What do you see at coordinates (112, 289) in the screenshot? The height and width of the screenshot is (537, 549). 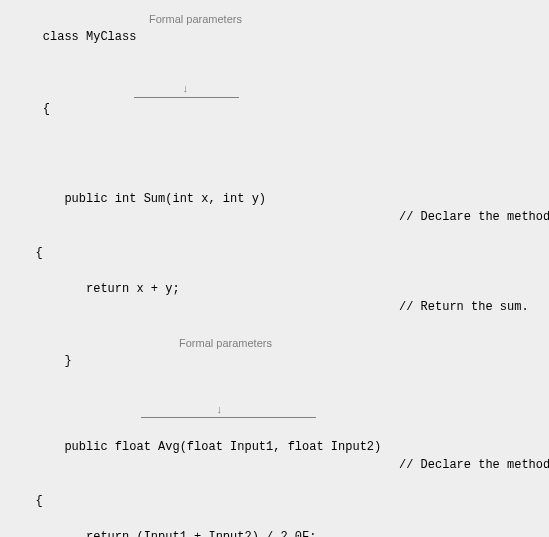 I see `code-text: return x + y;` at bounding box center [112, 289].